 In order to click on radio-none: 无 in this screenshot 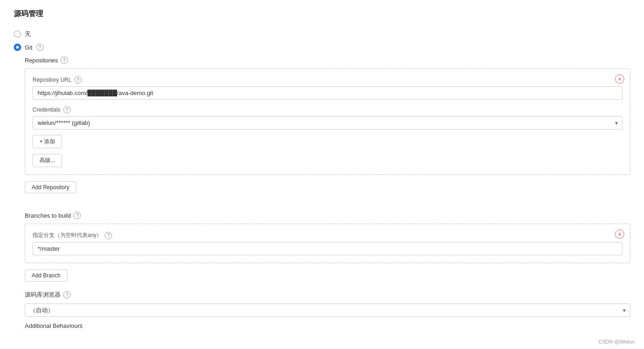, I will do `click(322, 34)`.